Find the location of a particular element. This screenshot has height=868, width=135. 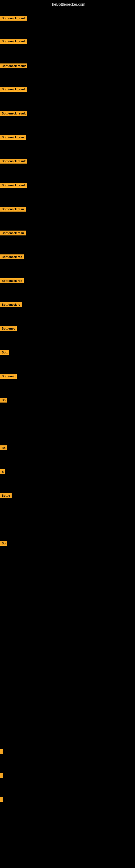

site-title: TheBottlenecker.com is located at coordinates (68, 4).